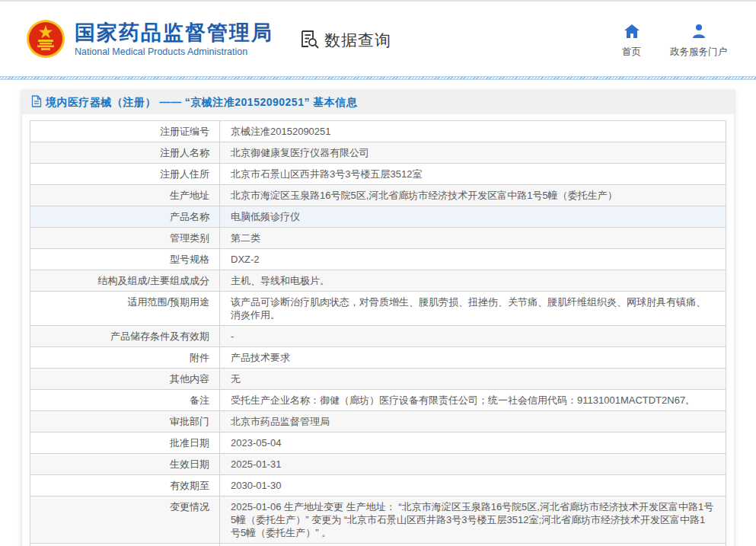 The height and width of the screenshot is (546, 756). What do you see at coordinates (378, 443) in the screenshot?
I see `table-row: 批准日期2023-05-04` at bounding box center [378, 443].